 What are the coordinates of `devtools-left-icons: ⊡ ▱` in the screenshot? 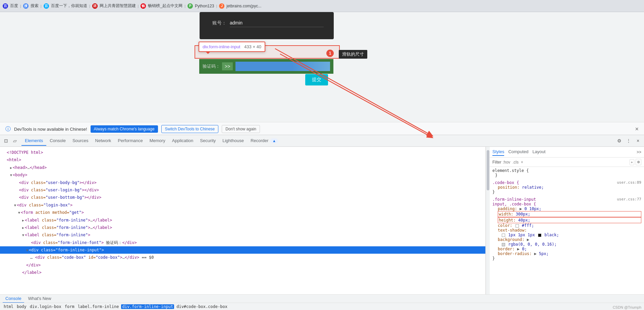 It's located at (10, 141).